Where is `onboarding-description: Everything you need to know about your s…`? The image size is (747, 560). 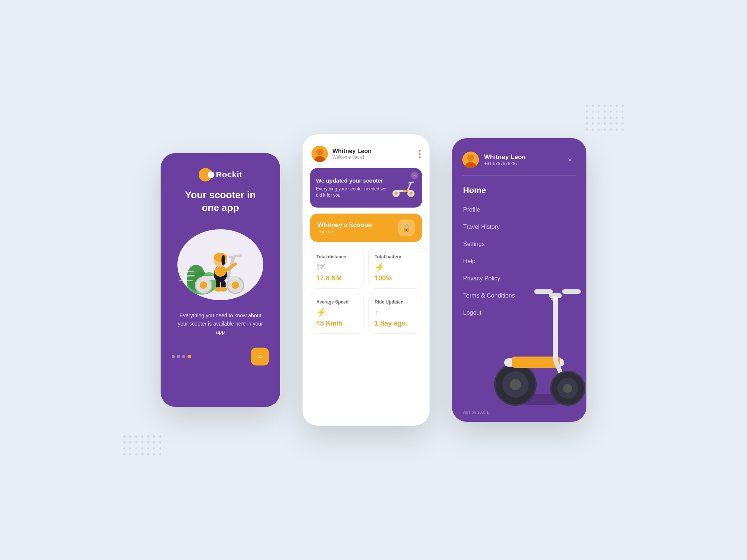
onboarding-description: Everything you need to know about your s… is located at coordinates (220, 324).